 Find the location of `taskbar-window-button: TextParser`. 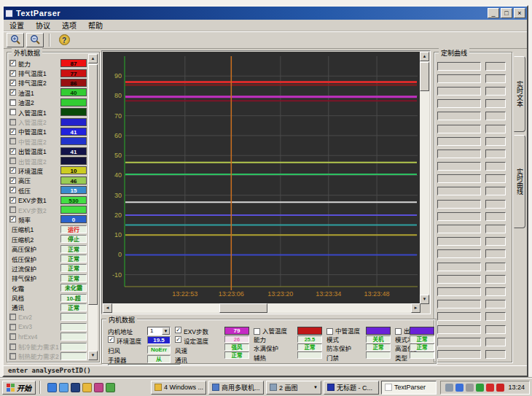

taskbar-window-button: TextParser is located at coordinates (409, 388).